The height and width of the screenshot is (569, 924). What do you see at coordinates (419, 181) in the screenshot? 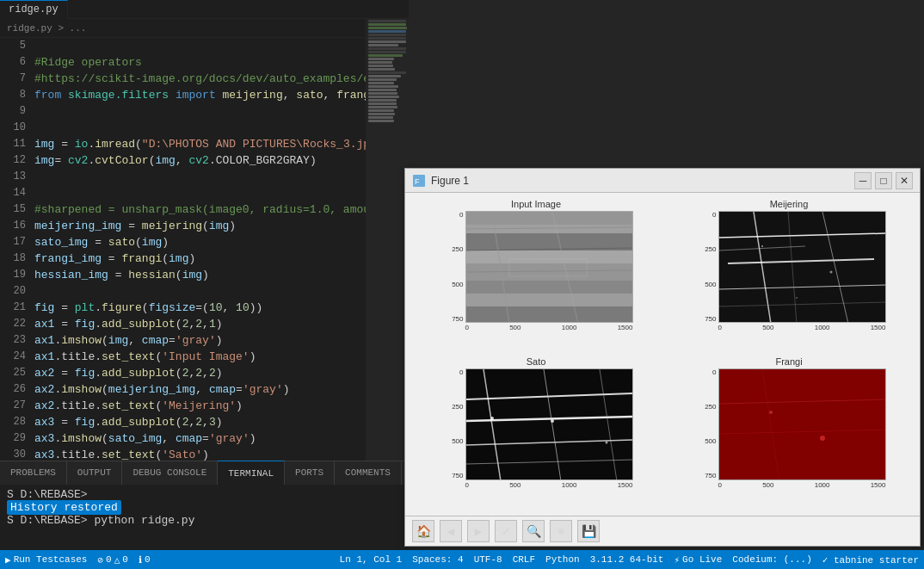
I see `figure-icon: F` at bounding box center [419, 181].